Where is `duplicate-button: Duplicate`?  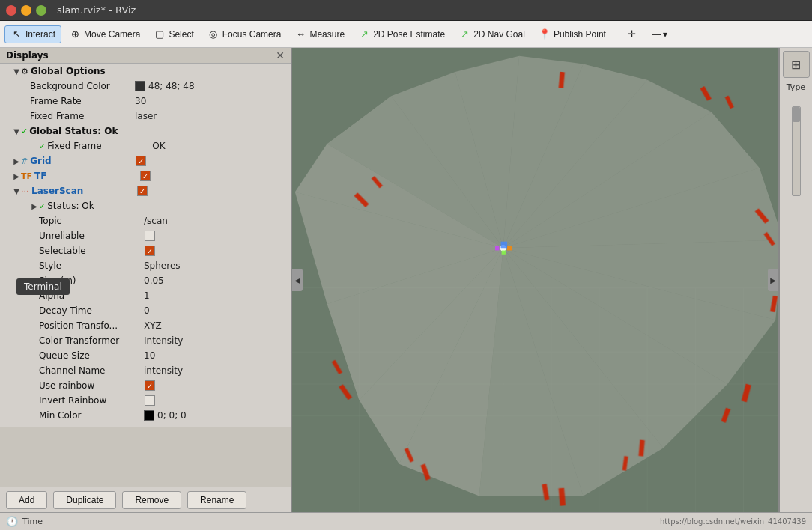
duplicate-button: Duplicate is located at coordinates (85, 500).